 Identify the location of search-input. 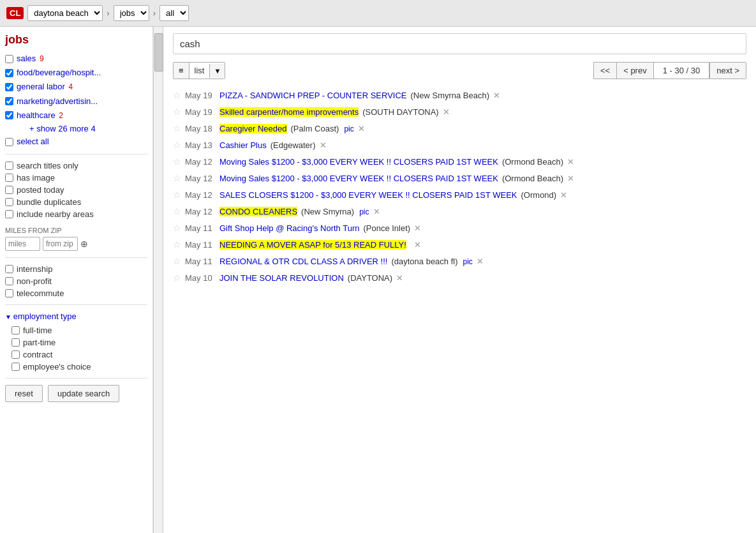
(459, 43).